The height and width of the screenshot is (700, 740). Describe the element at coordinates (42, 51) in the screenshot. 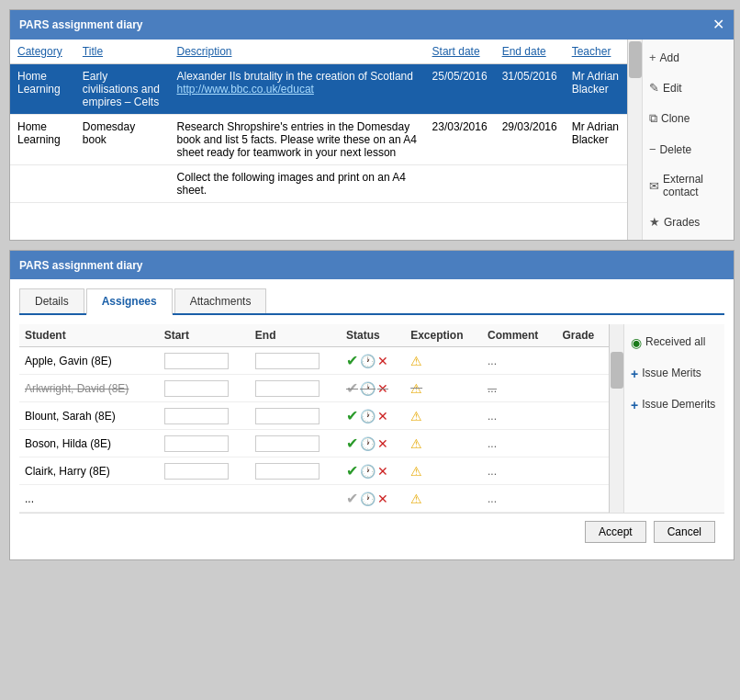

I see `col-category: Category` at that location.